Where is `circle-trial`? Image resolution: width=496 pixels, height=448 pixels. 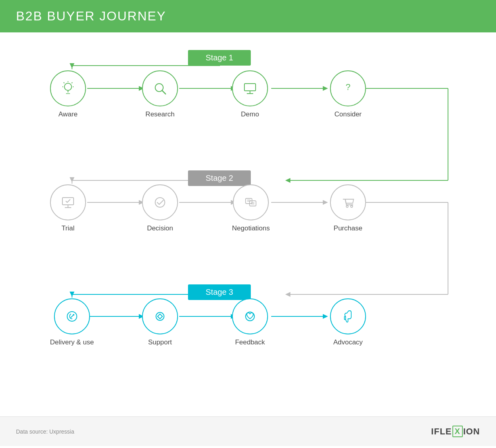
circle-trial is located at coordinates (68, 202).